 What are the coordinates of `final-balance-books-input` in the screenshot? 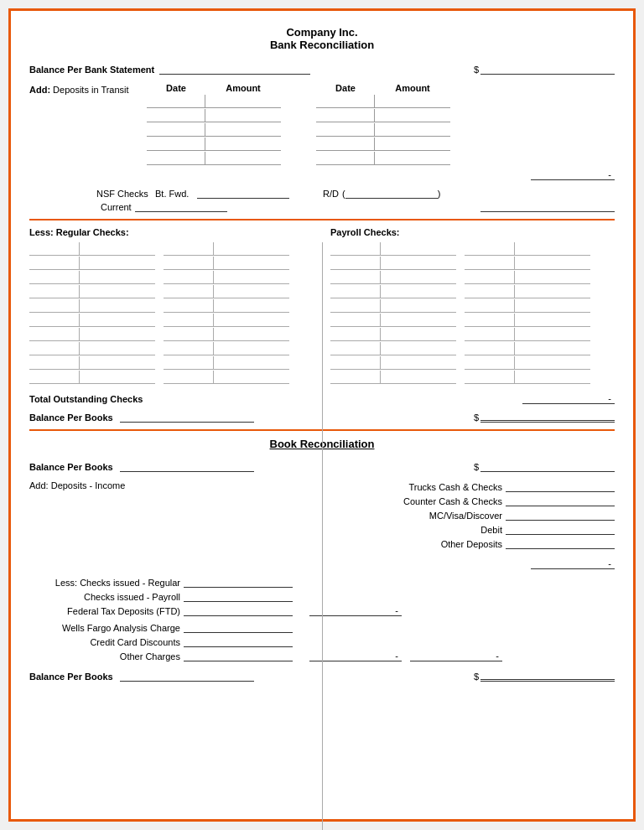 It's located at (187, 676).